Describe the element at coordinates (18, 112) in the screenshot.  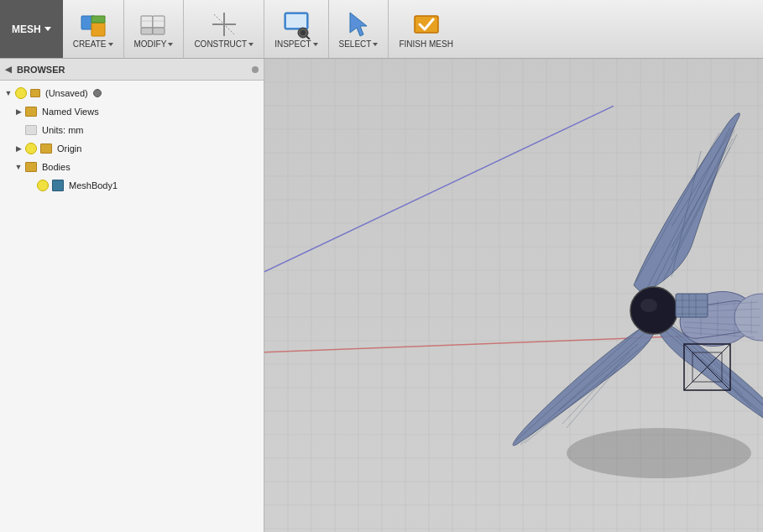
I see `expand-icon-named-views: ▶` at that location.